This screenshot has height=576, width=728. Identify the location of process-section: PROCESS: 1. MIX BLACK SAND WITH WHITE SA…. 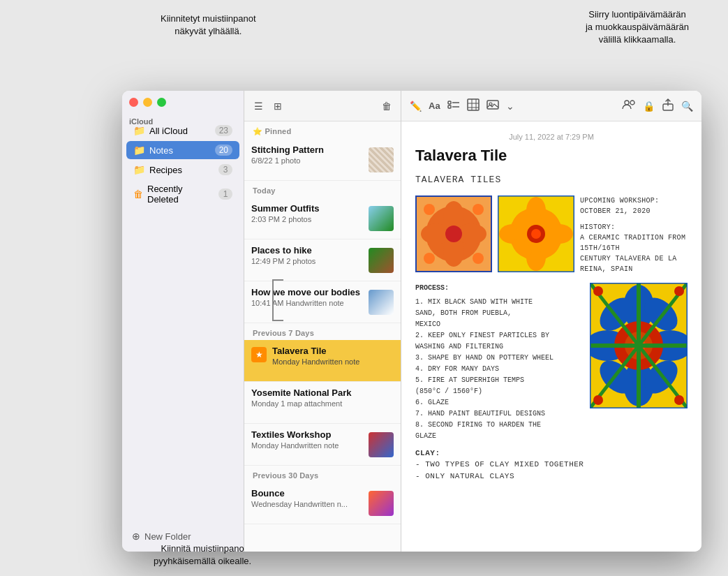
(551, 362).